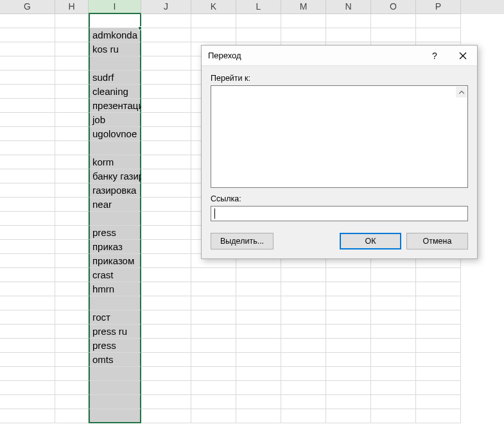 The image size is (504, 431). Describe the element at coordinates (115, 49) in the screenshot. I see `cell: kos ru` at that location.